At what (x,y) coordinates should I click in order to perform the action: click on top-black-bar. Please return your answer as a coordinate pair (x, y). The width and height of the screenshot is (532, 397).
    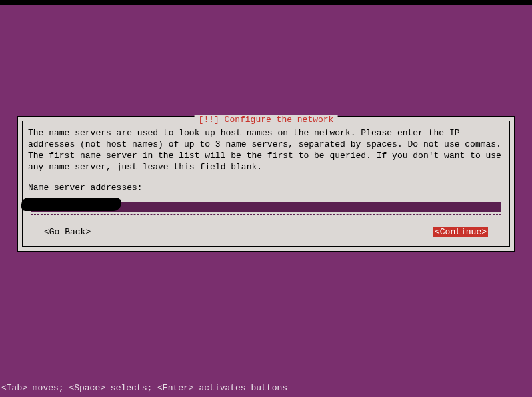
    Looking at the image, I should click on (266, 3).